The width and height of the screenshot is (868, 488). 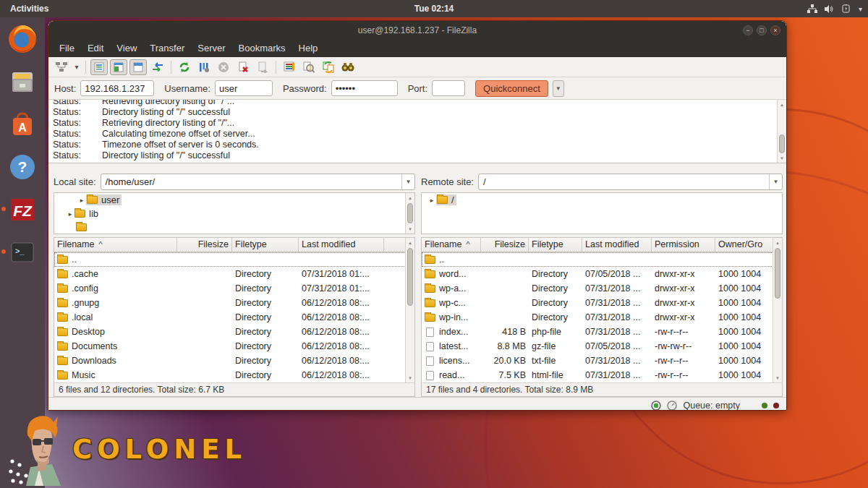 I want to click on toggle-trees-button, so click(x=119, y=67).